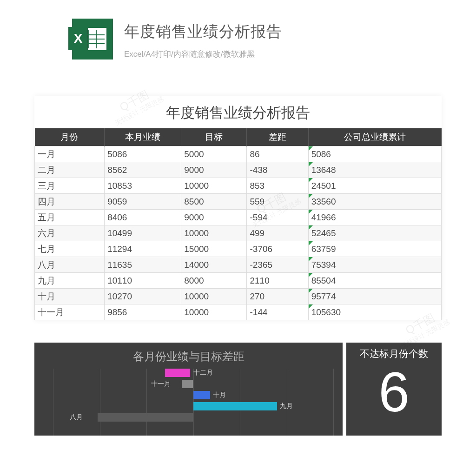 The width and height of the screenshot is (476, 476). What do you see at coordinates (143, 297) in the screenshot?
I see `table-cell: 10270` at bounding box center [143, 297].